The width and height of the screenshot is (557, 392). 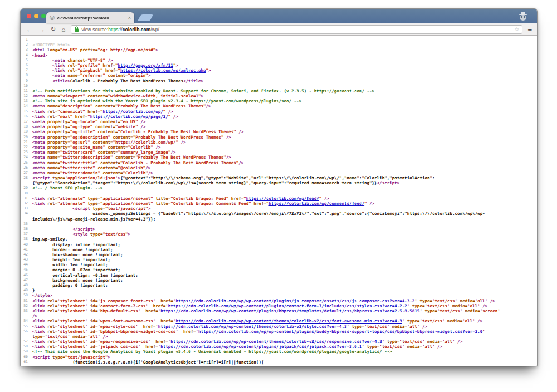 I want to click on minimize-window-button, so click(x=36, y=16).